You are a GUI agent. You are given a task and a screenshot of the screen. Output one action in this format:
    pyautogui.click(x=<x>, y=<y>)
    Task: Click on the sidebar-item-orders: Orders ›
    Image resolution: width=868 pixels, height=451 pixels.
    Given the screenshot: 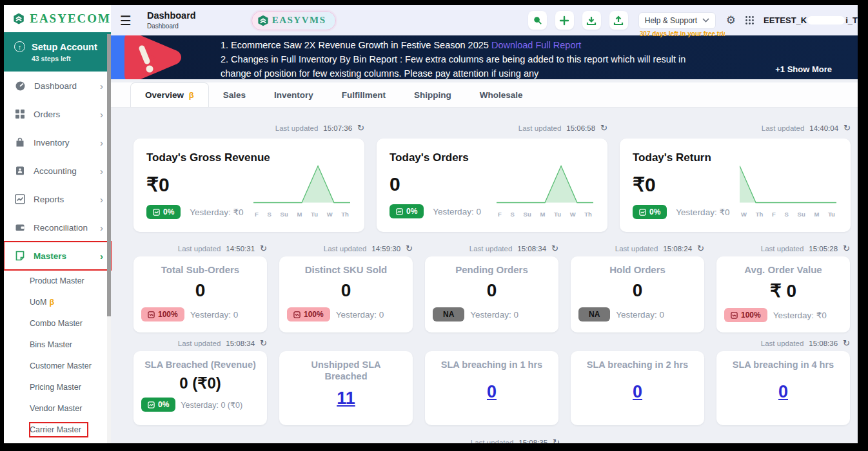 What is the action you would take?
    pyautogui.click(x=57, y=114)
    